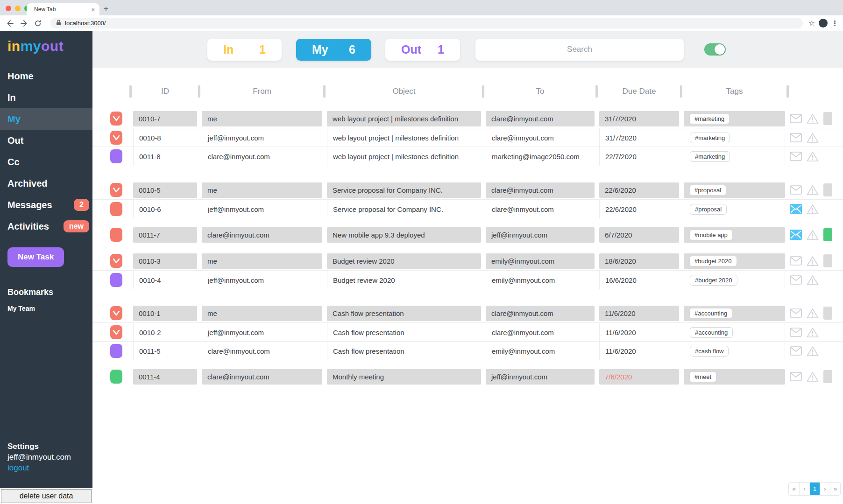 The width and height of the screenshot is (843, 504). I want to click on back-icon, so click(10, 23).